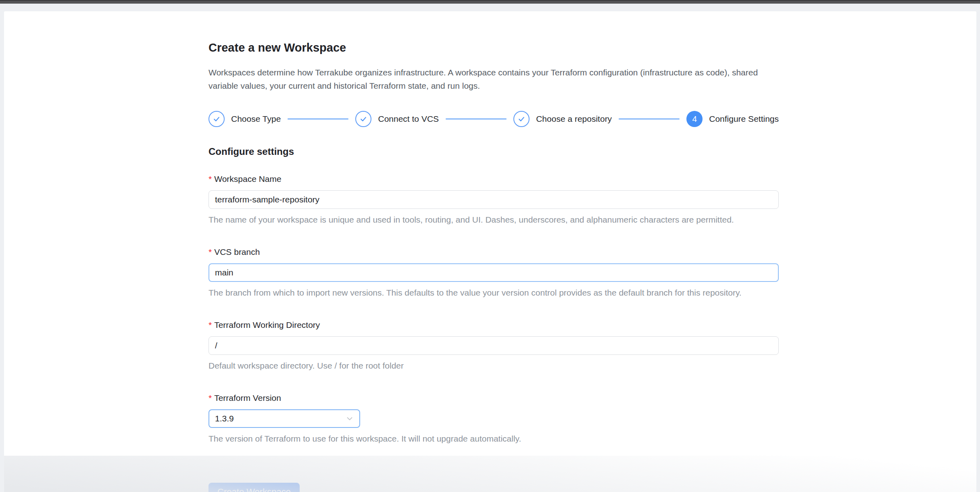 The image size is (980, 492). Describe the element at coordinates (574, 119) in the screenshot. I see `step-label: Choose a repository` at that location.